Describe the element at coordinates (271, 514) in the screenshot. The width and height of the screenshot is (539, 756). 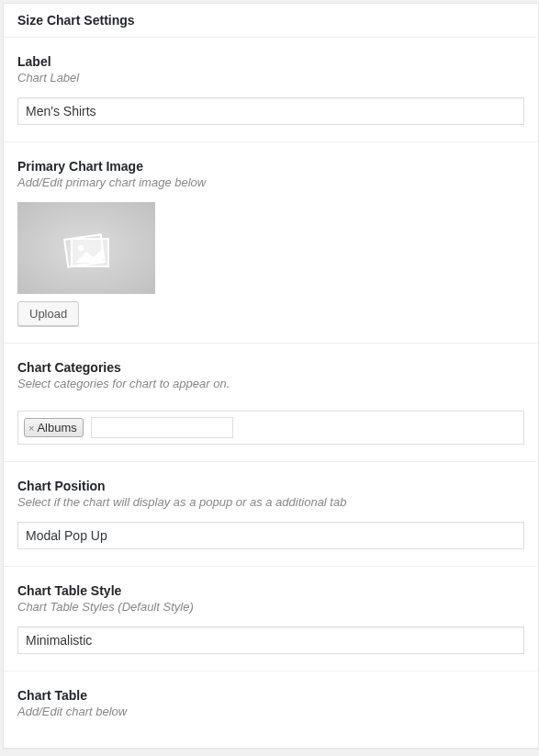
I see `position-section: Chart Position Select if the chart will …` at that location.